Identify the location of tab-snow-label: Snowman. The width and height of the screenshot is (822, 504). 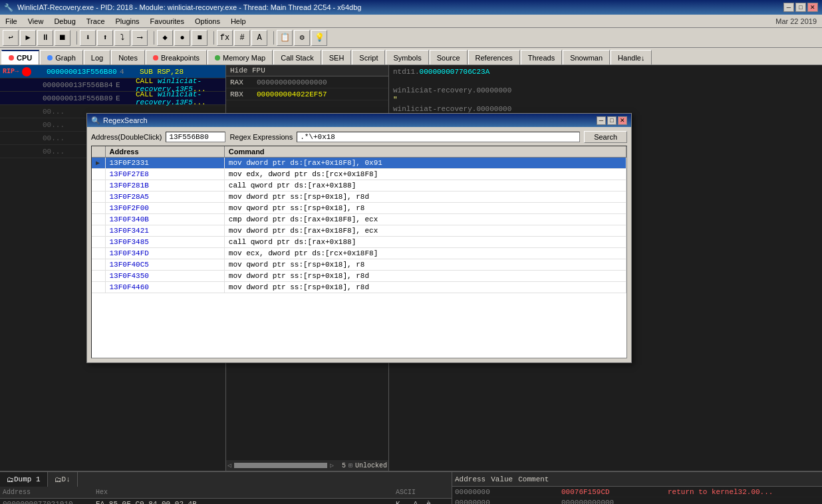
(587, 58).